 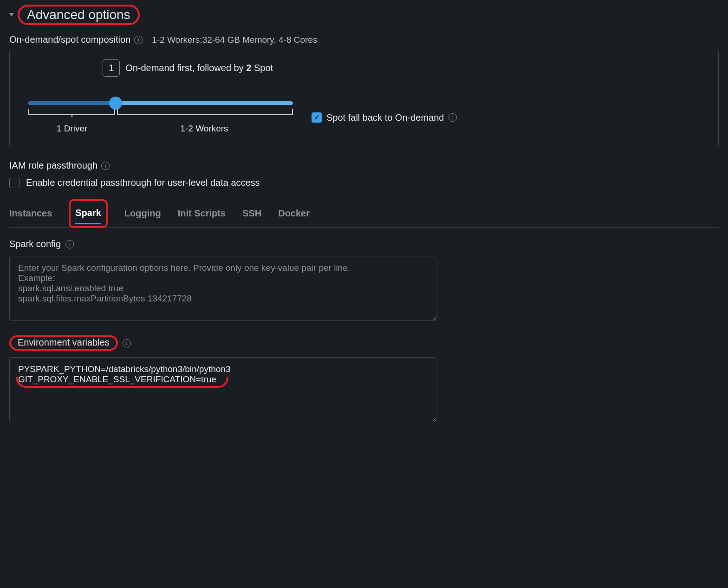 What do you see at coordinates (223, 390) in the screenshot?
I see `env-vars-textarea` at bounding box center [223, 390].